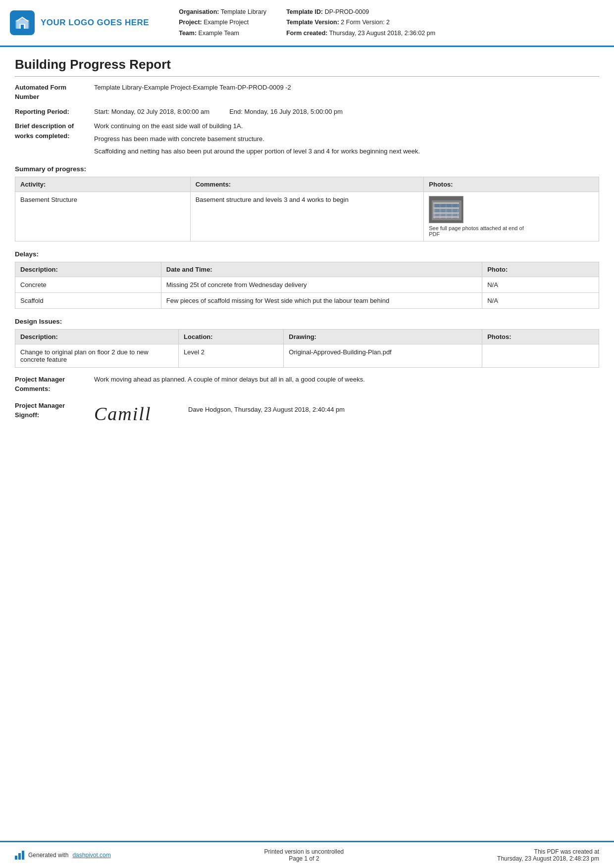 This screenshot has width=614, height=868. I want to click on footer: Generated with dashpivot.com Printed ver…, so click(307, 854).